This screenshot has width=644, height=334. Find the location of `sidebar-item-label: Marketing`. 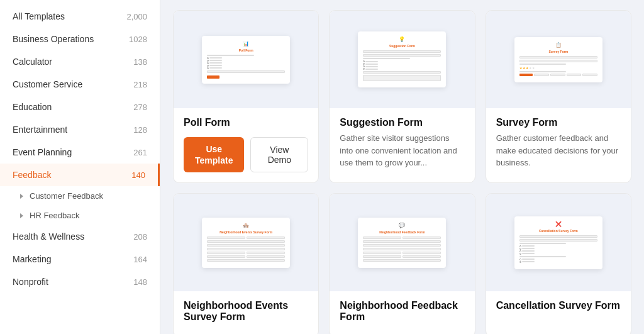

sidebar-item-label: Marketing is located at coordinates (31, 259).